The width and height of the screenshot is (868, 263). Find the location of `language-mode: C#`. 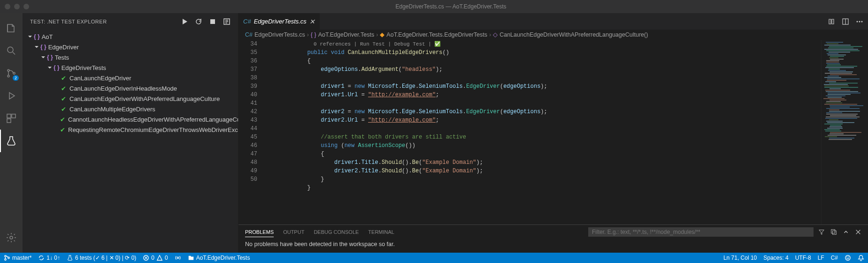

language-mode: C# is located at coordinates (835, 258).